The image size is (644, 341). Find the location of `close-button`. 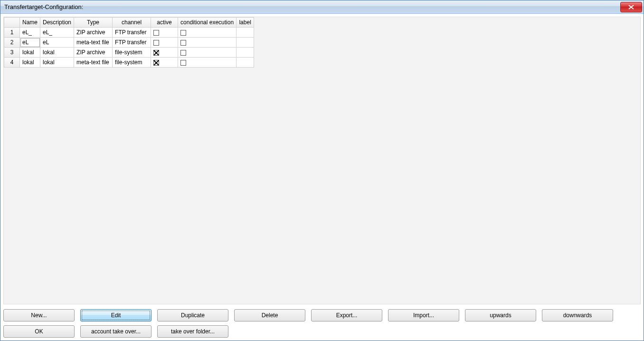

close-button is located at coordinates (631, 7).